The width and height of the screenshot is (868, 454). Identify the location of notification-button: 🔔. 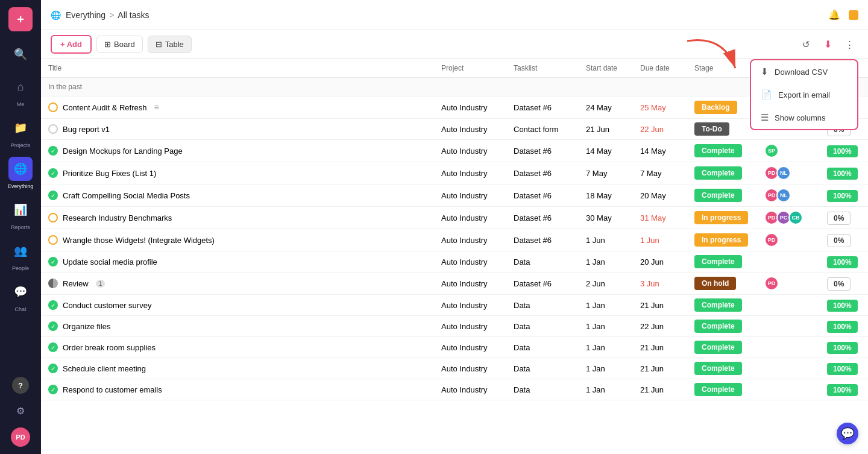
(834, 15).